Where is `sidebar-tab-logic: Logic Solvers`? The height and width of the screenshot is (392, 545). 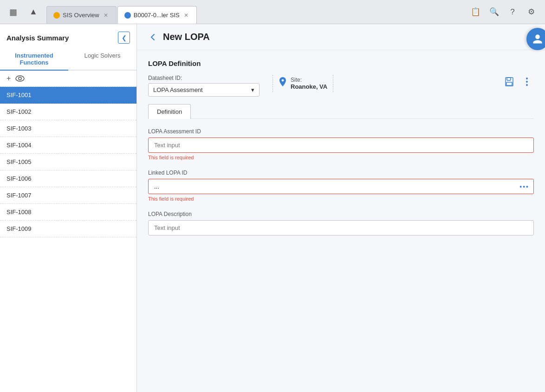
sidebar-tab-logic: Logic Solvers is located at coordinates (102, 59).